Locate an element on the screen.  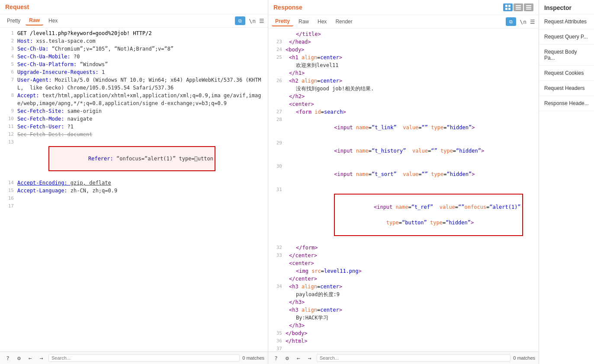
response-line-30: 30 <input name=“t_sort” value=“” type=“h… is located at coordinates (403, 174).